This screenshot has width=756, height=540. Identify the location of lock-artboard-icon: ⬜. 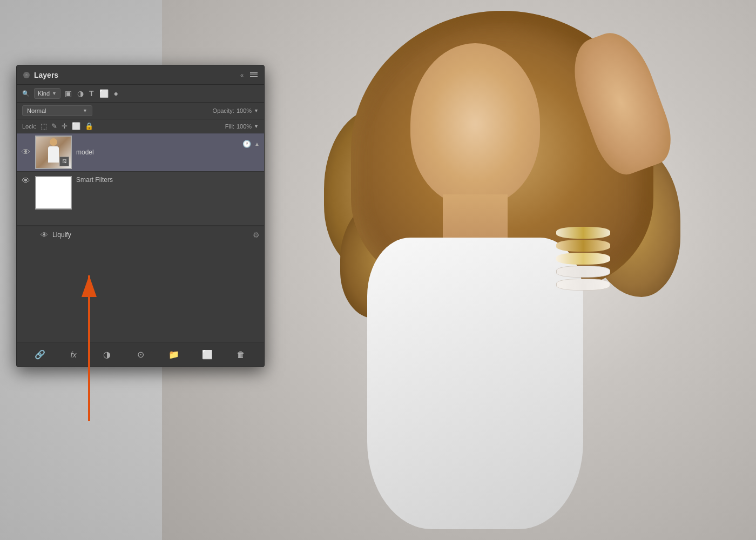
(76, 126).